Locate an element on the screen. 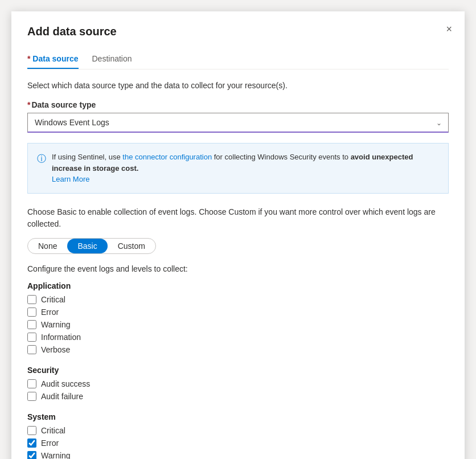 The image size is (476, 459). mode-selector: None Basic Custom is located at coordinates (92, 246).